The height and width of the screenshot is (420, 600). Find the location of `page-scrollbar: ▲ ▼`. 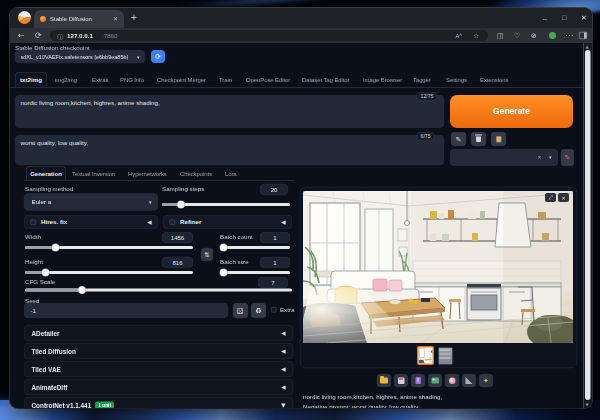

page-scrollbar: ▲ ▼ is located at coordinates (588, 226).